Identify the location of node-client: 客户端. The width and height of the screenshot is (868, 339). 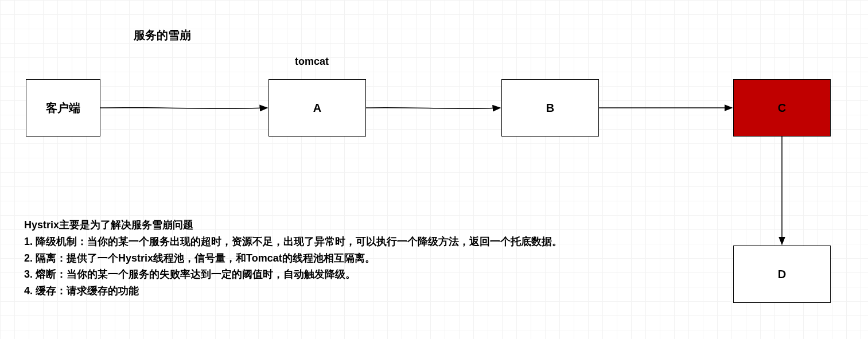
(63, 108).